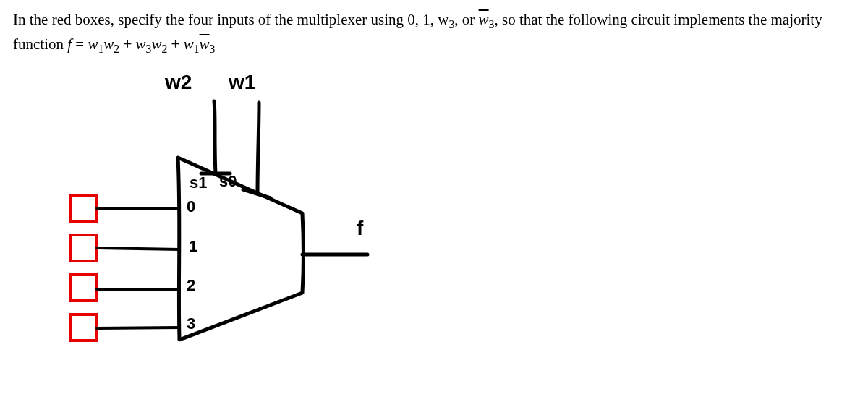  Describe the element at coordinates (213, 49) in the screenshot. I see `t3b-sub: 3` at that location.